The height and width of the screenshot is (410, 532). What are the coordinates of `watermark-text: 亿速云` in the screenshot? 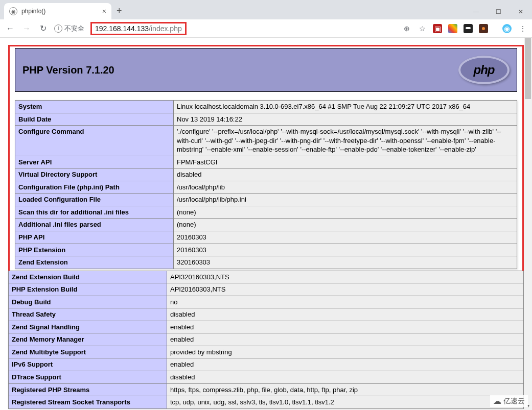 It's located at (514, 401).